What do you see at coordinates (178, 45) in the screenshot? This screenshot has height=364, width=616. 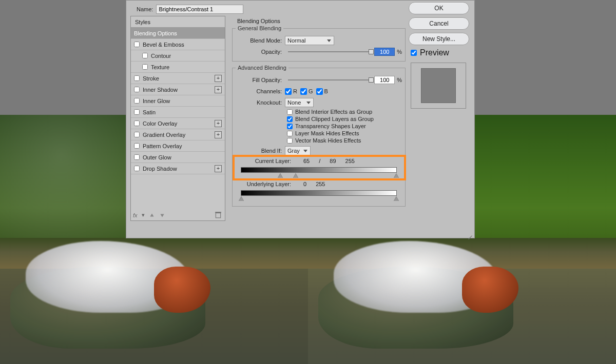 I see `style-item-bevel-emboss: Bevel & Emboss` at bounding box center [178, 45].